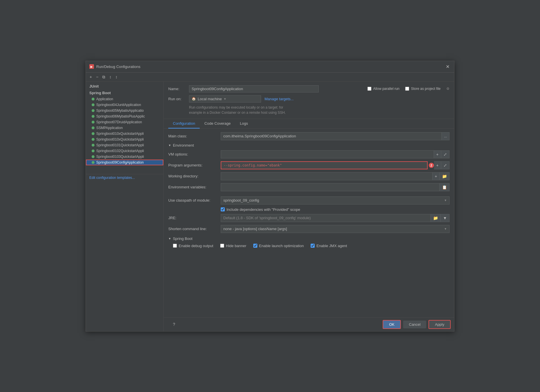  I want to click on main-class-label: Main class:, so click(193, 136).